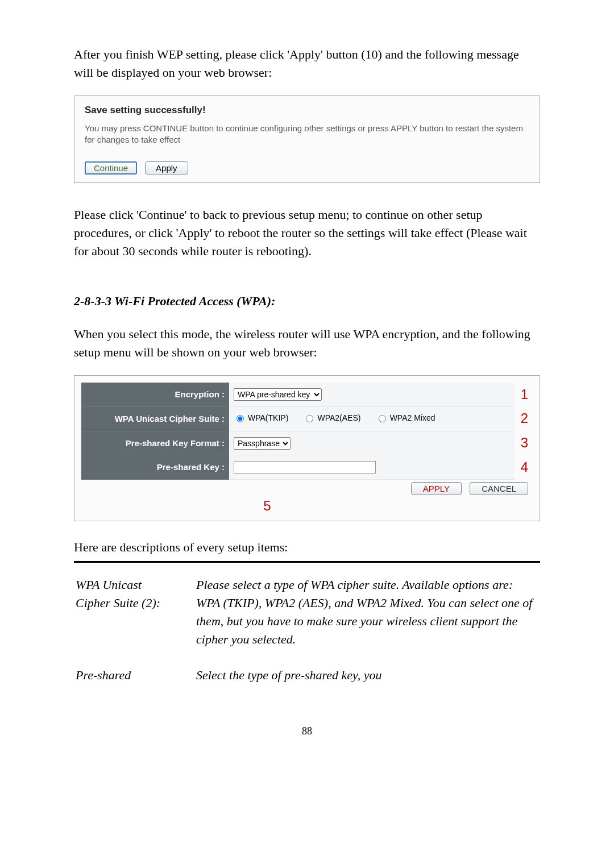  I want to click on section-heading-wpa: 2-8-3-3 Wi-Fi Protected Access (WPA):, so click(307, 301).